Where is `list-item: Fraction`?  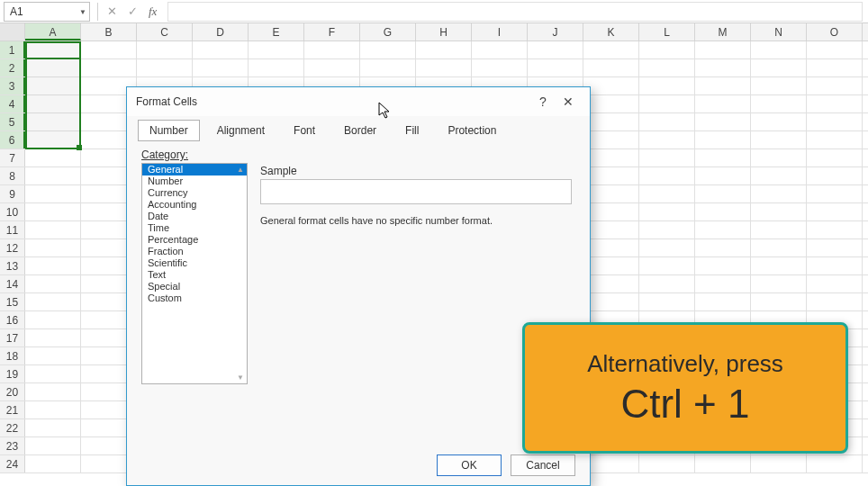
list-item: Fraction is located at coordinates (194, 252).